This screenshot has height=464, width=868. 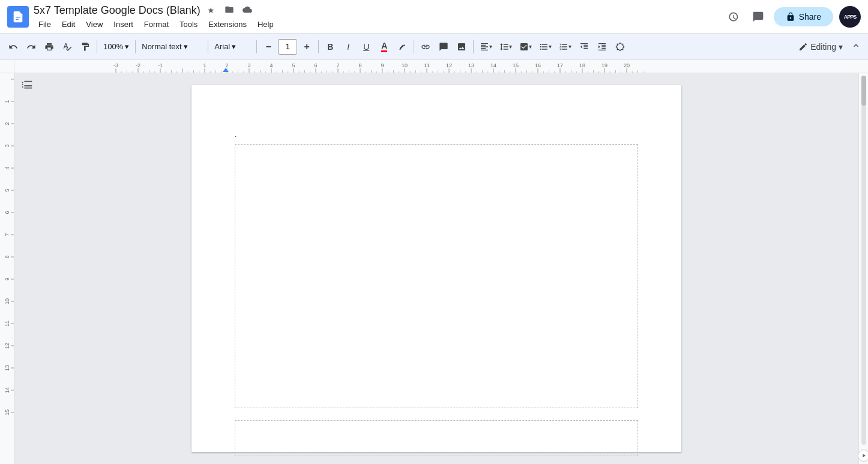 What do you see at coordinates (441, 66) in the screenshot?
I see `ruler-canvas` at bounding box center [441, 66].